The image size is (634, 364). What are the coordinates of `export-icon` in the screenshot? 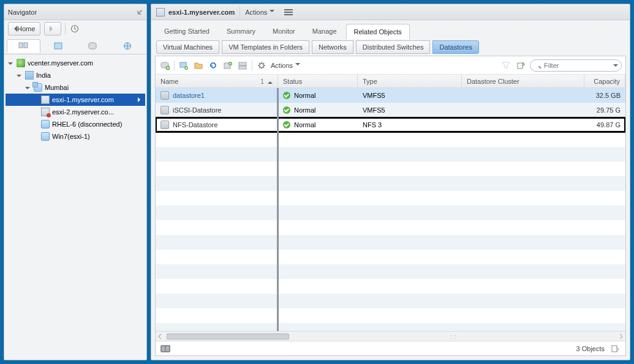 It's located at (521, 65).